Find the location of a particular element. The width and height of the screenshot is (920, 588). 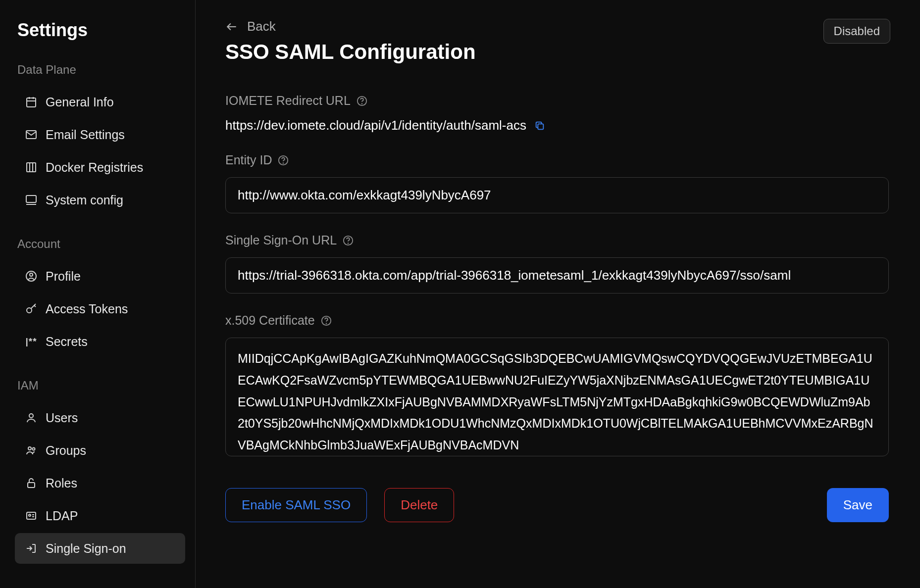

section-label-iam: IAM is located at coordinates (100, 386).